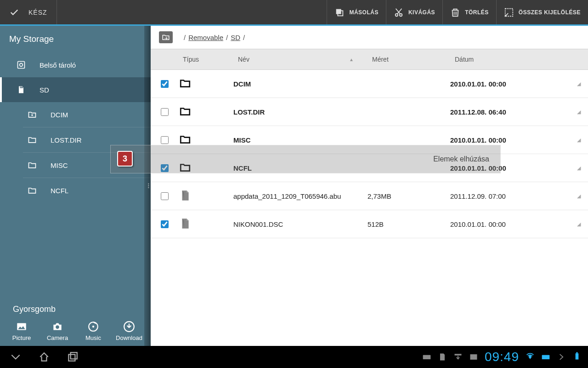 This screenshot has width=588, height=368. I want to click on col-size: Méret, so click(409, 59).